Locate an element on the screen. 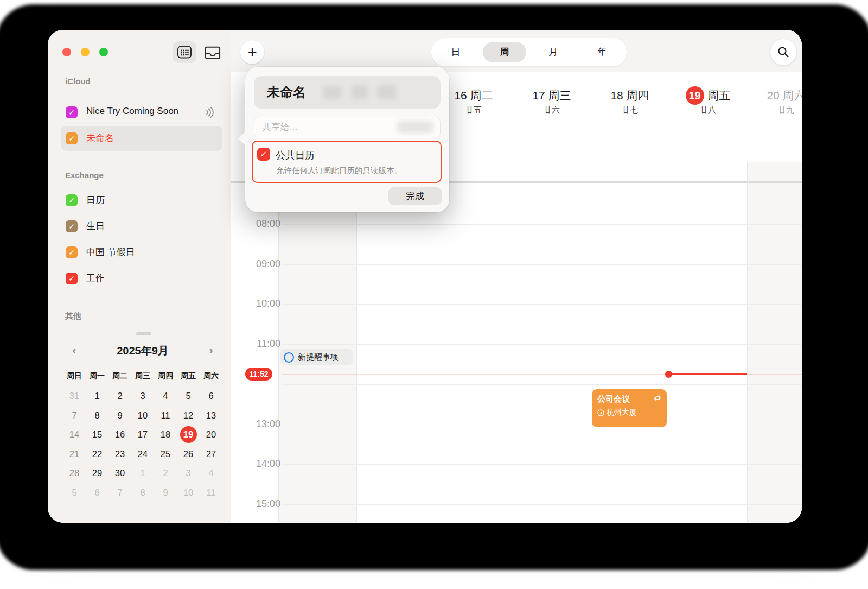 The height and width of the screenshot is (589, 868). mini-day: 17 is located at coordinates (143, 435).